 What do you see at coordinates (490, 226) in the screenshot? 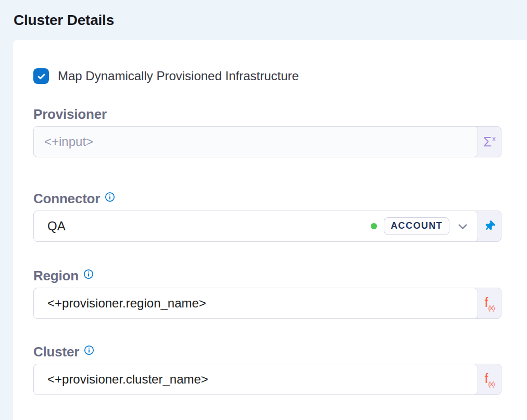
I see `thumbtack-icon` at bounding box center [490, 226].